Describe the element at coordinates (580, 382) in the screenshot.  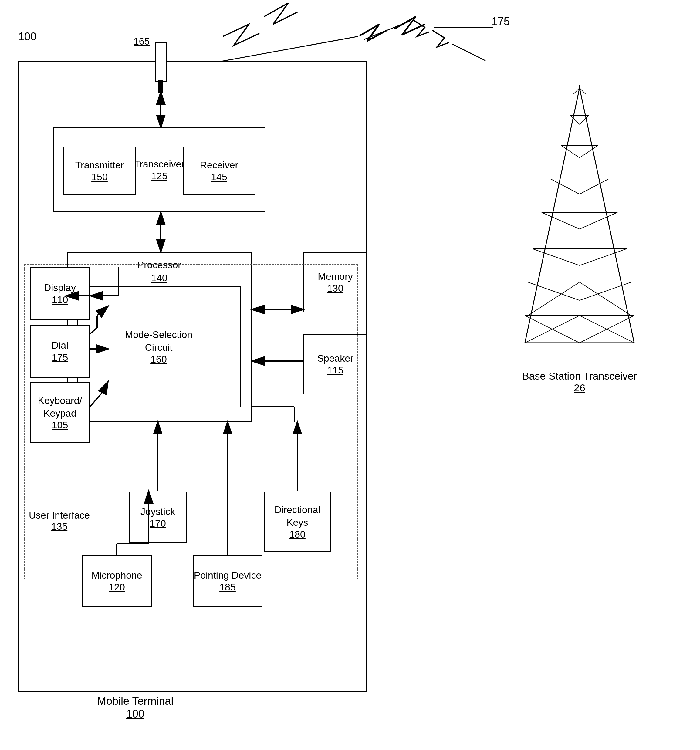
I see `base-station-label: Base Station Transceiver 26` at that location.